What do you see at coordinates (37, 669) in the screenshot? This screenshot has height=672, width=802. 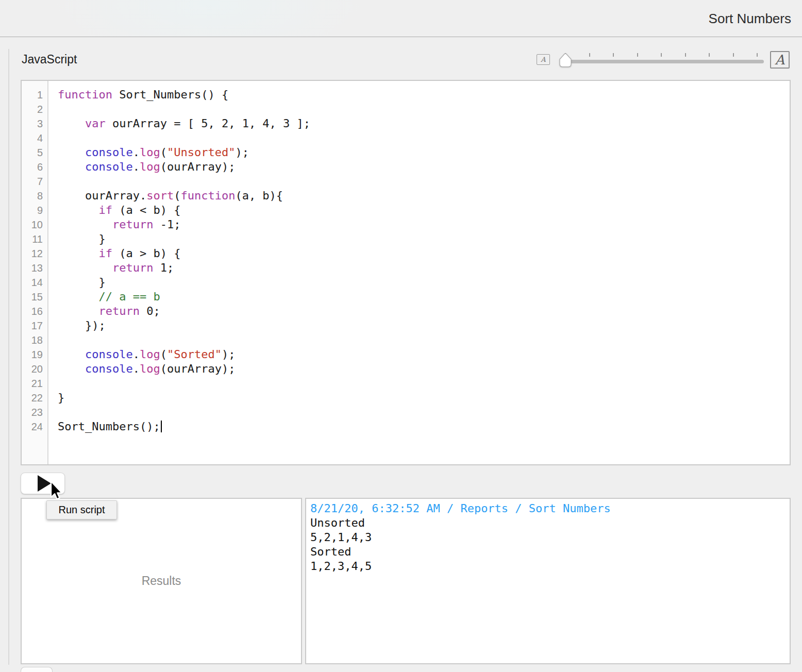 I see `bottom-left-partial-button` at bounding box center [37, 669].